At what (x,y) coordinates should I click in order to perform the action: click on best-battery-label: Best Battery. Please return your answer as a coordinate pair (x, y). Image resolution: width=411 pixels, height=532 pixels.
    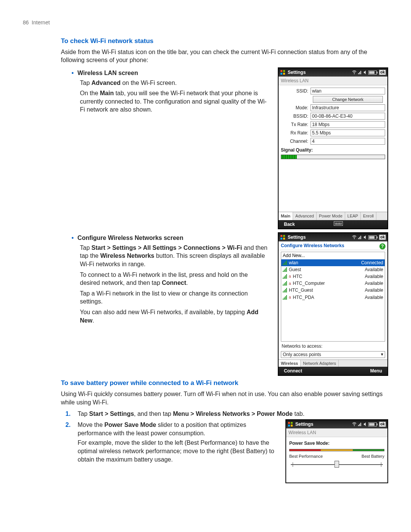
    Looking at the image, I should click on (373, 456).